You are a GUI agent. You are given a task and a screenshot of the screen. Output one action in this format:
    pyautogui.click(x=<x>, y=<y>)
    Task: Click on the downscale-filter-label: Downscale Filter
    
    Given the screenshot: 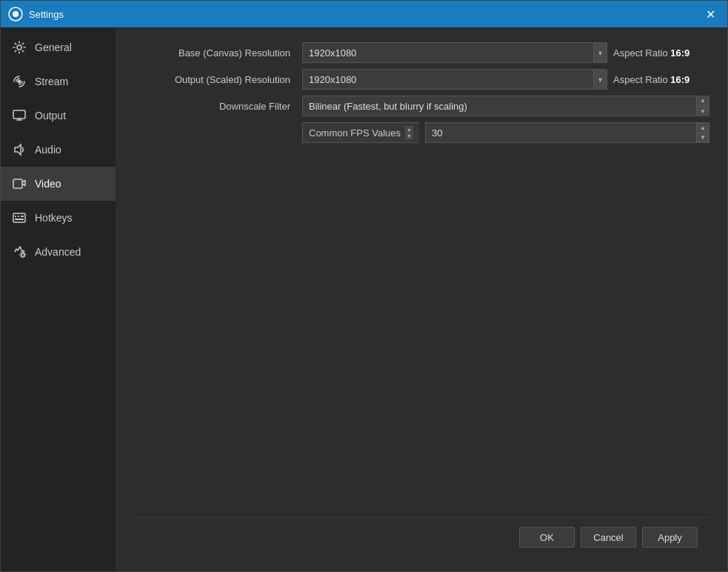 What is the action you would take?
    pyautogui.click(x=215, y=107)
    